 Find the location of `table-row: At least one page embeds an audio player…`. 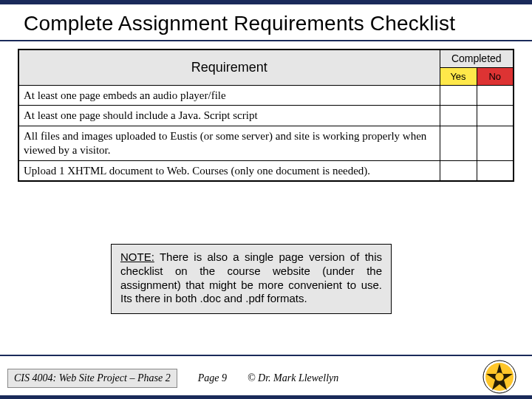

table-row: At least one page embeds an audio player… is located at coordinates (266, 95).